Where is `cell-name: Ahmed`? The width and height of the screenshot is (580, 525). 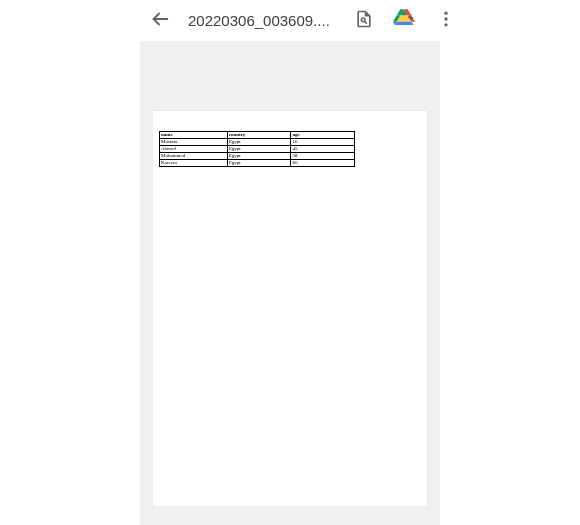 cell-name: Ahmed is located at coordinates (194, 150).